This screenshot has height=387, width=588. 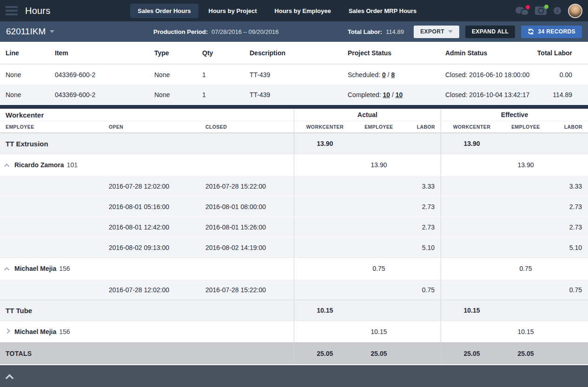 What do you see at coordinates (421, 186) in the screenshot?
I see `actual-labor-hours: 3.33` at bounding box center [421, 186].